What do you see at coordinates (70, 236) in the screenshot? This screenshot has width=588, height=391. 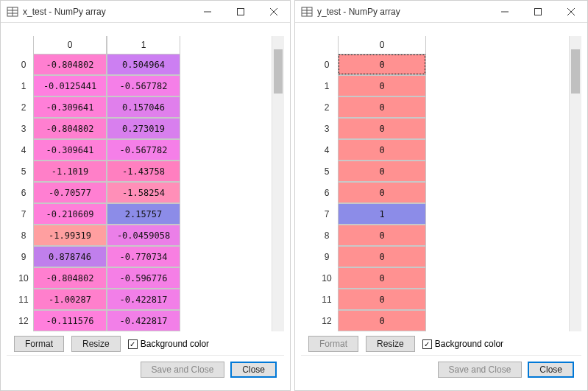 I see `grid-cell: -1.99319` at bounding box center [70, 236].